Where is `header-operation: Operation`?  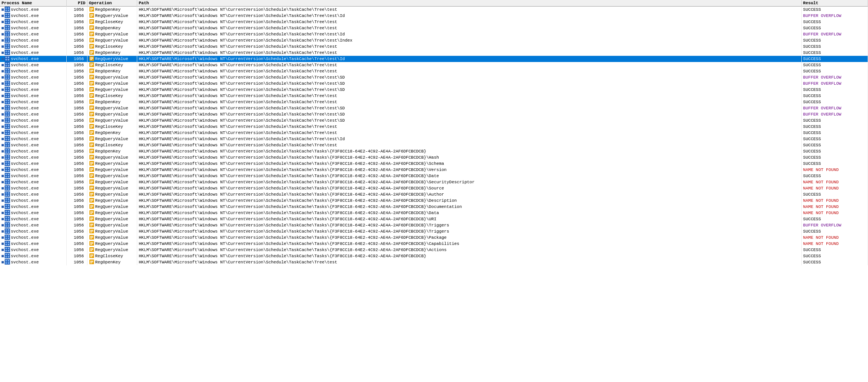
header-operation: Operation is located at coordinates (112, 3).